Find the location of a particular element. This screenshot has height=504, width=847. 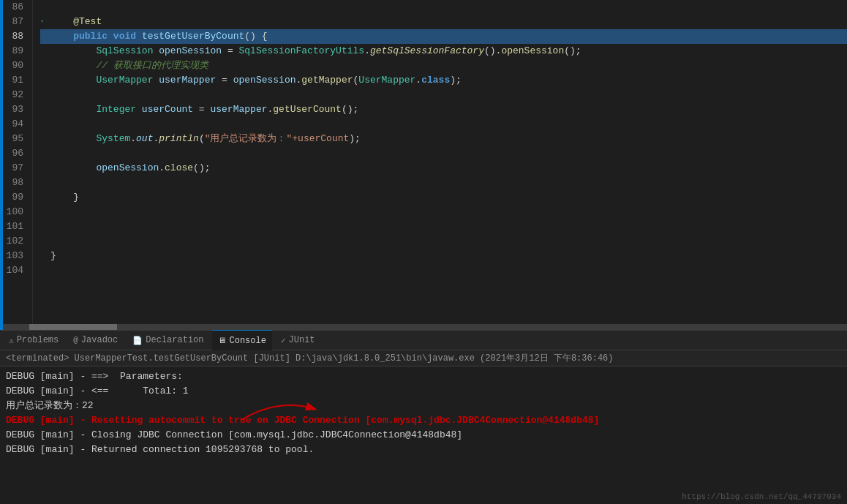

token: public is located at coordinates (91, 37).